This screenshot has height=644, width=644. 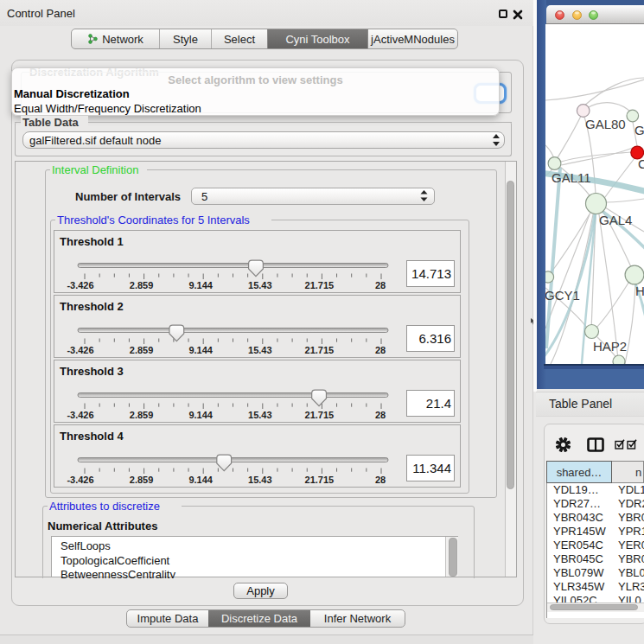 I want to click on svg-text: C, so click(x=641, y=164).